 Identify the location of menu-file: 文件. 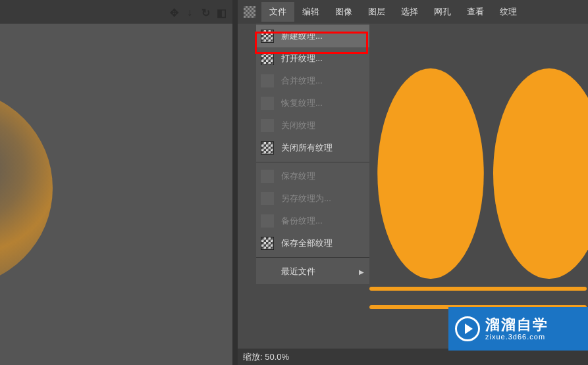
(278, 12).